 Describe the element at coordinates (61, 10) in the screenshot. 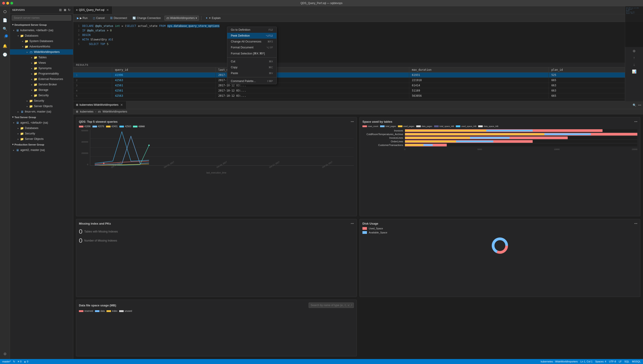

I see `add-server-icon: ⊞` at that location.